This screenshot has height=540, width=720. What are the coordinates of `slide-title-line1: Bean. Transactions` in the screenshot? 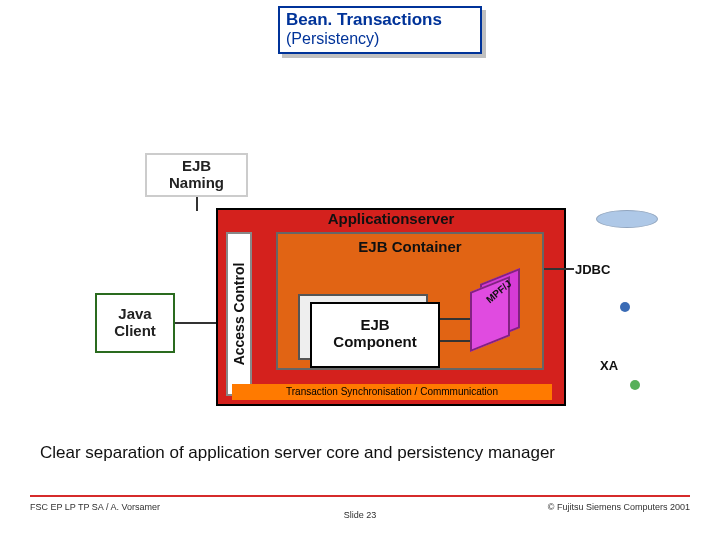 It's located at (380, 20).